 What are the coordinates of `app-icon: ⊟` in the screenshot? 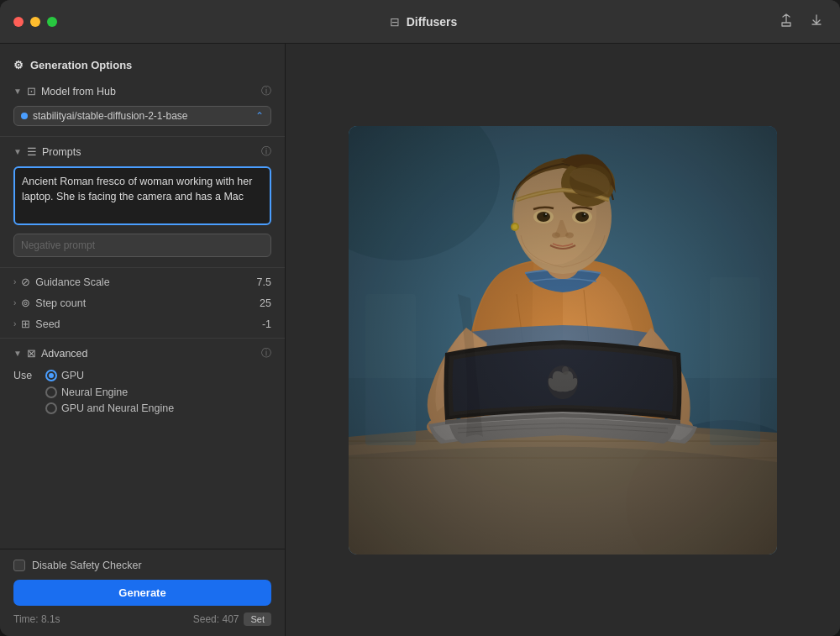 It's located at (395, 22).